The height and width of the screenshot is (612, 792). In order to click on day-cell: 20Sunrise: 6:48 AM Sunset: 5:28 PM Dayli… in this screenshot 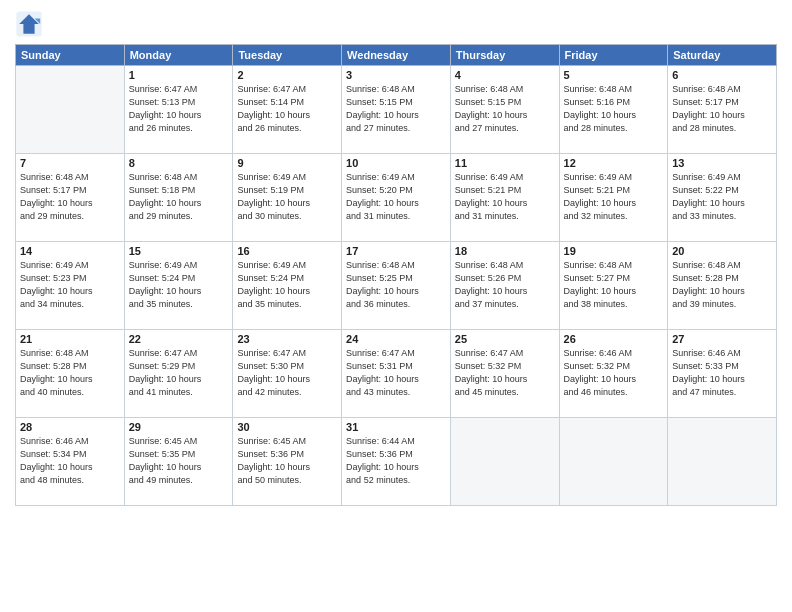, I will do `click(722, 286)`.